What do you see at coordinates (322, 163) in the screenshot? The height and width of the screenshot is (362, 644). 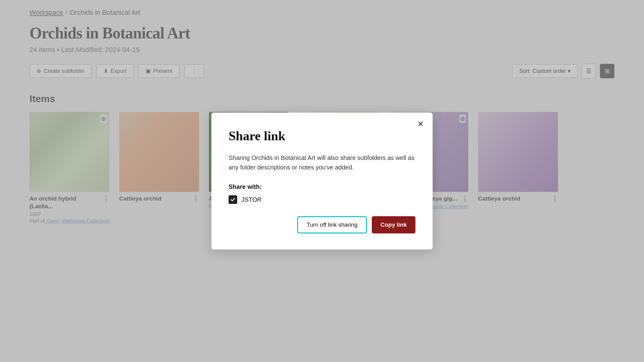 I see `modal-description: Sharing Orchids in Botanical Art will al…` at bounding box center [322, 163].